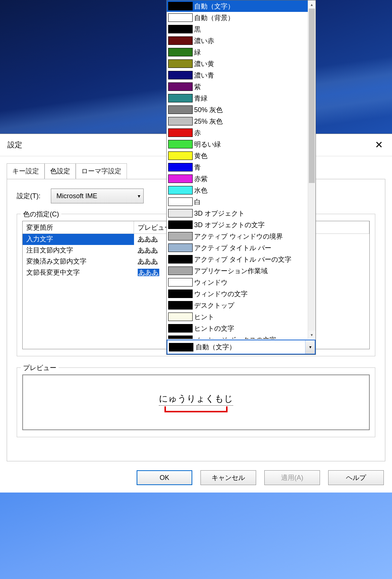  I want to click on color-option: ウィンドウの文字, so click(237, 294).